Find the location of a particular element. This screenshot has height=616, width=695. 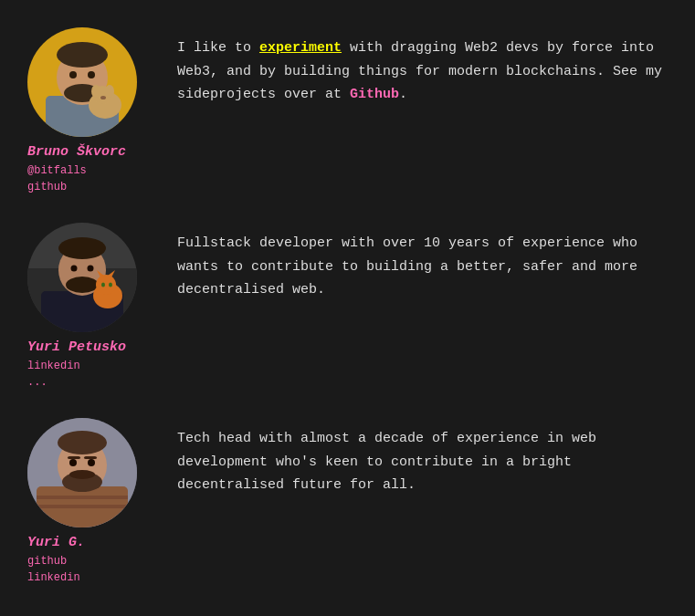

member-left-yuri-p: Yuri Petusko linkedin ... is located at coordinates (91, 307).